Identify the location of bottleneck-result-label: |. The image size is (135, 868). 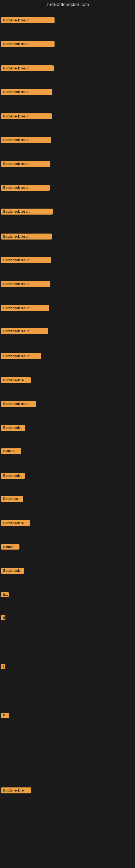
(3, 666).